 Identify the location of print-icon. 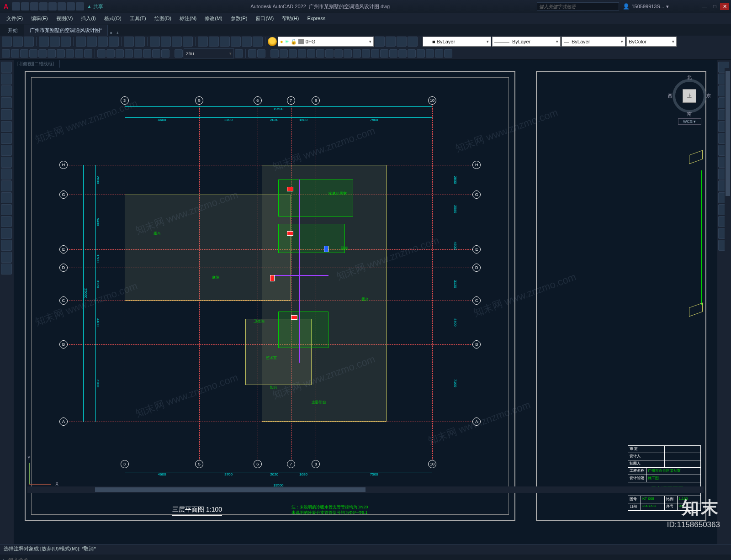
(44, 42).